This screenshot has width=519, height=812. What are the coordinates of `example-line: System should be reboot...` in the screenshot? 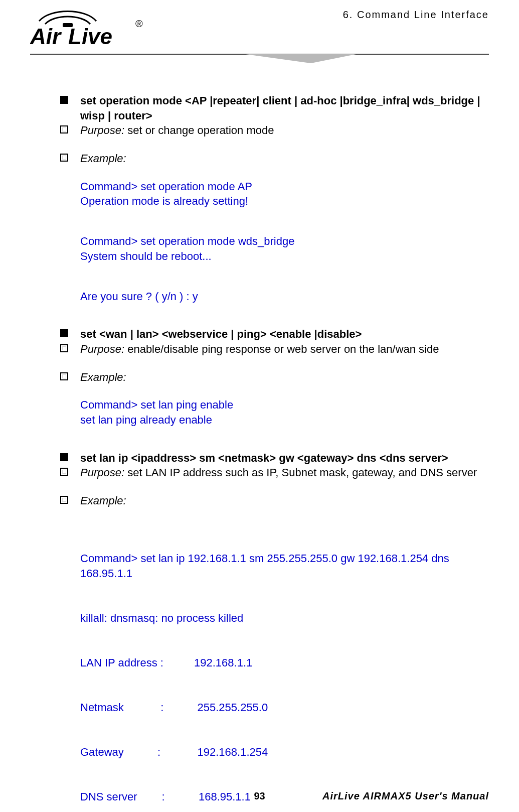 It's located at (285, 256).